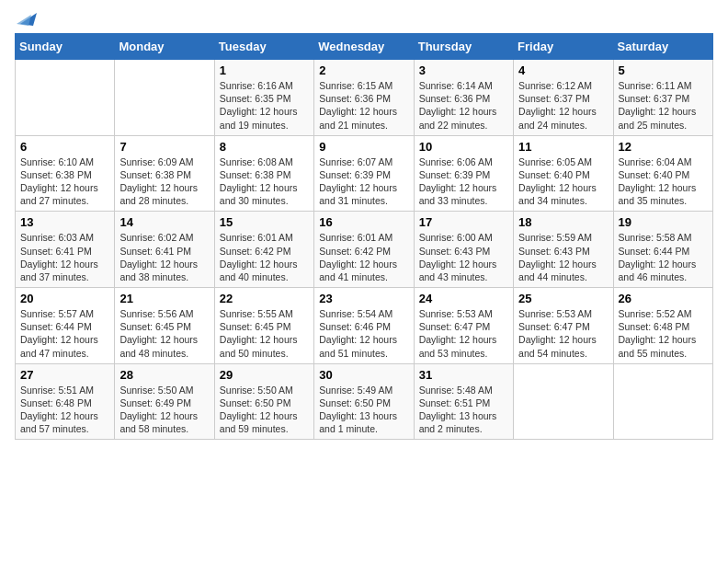  What do you see at coordinates (165, 47) in the screenshot?
I see `column-header-monday: Monday` at bounding box center [165, 47].